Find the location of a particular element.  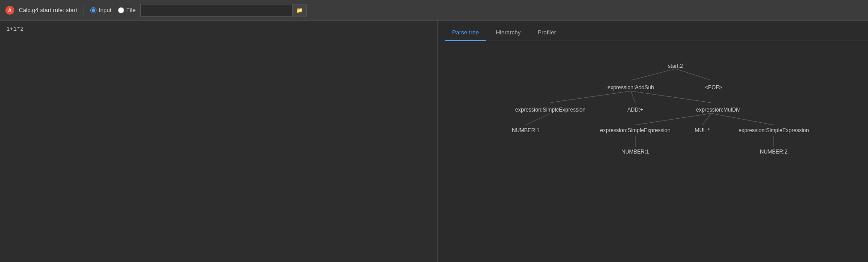

svg-text: MUL:* is located at coordinates (702, 130).